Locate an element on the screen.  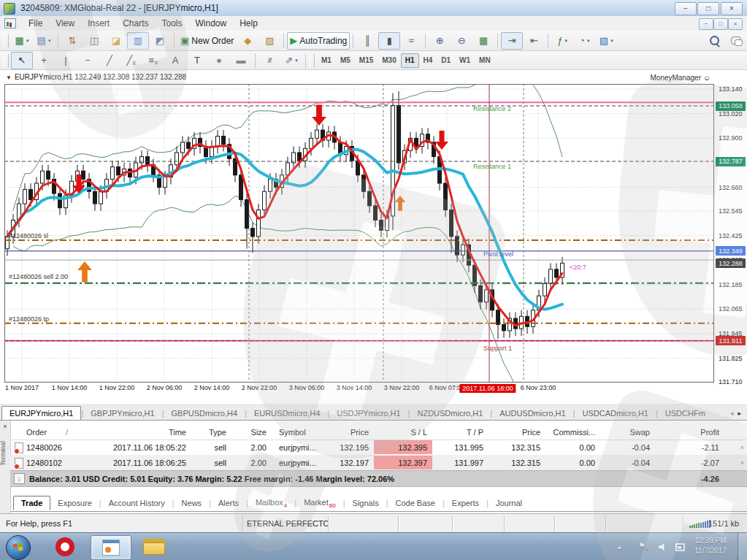
tabs-scroll-left-icon: ◂ is located at coordinates (732, 413).